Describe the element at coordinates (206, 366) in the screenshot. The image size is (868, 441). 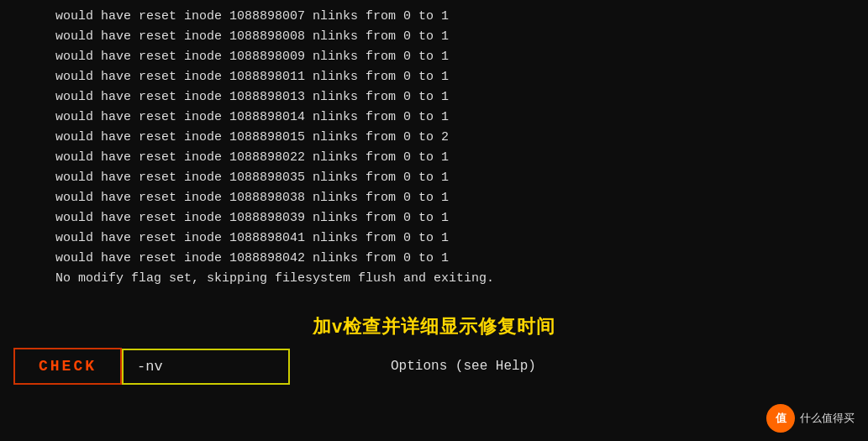
I see `options-input` at that location.